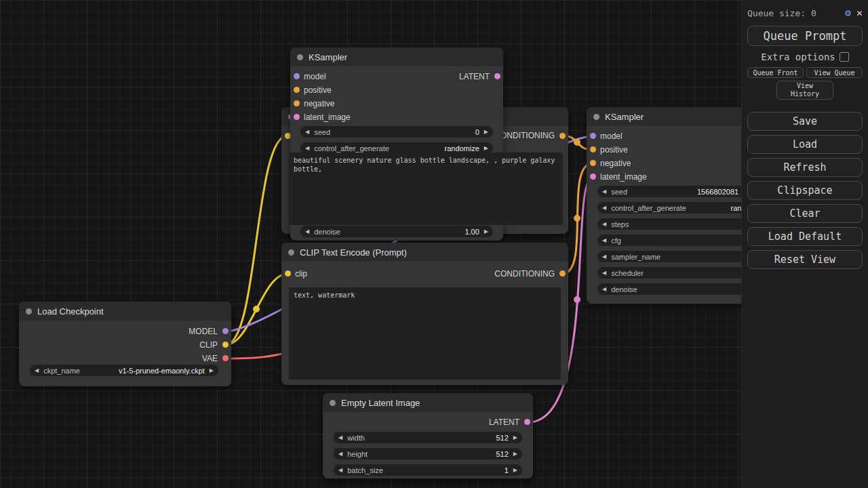 The height and width of the screenshot is (488, 868). I want to click on output-socket-clip, so click(225, 344).